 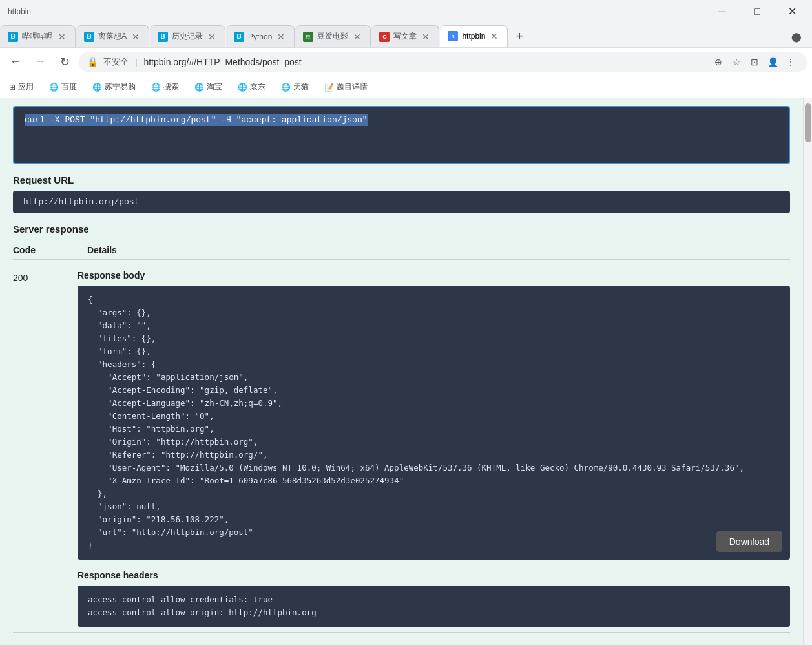 What do you see at coordinates (252, 87) in the screenshot?
I see `bookmark-jd: 🌐 京东` at bounding box center [252, 87].